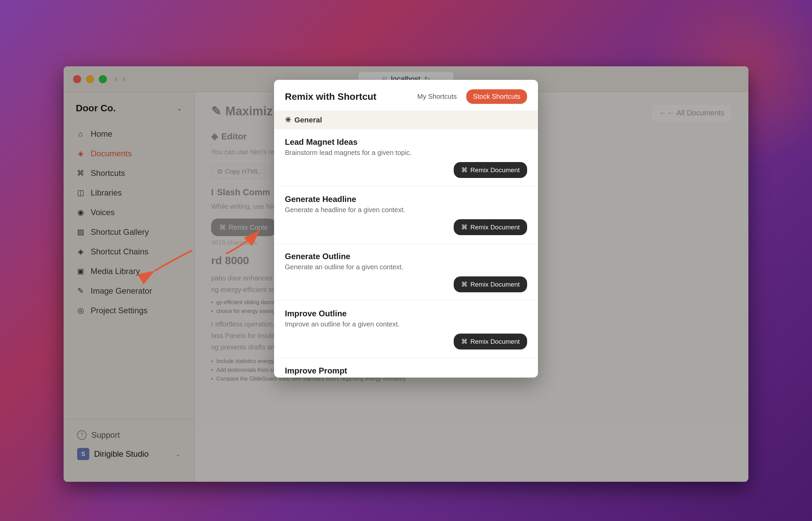 The width and height of the screenshot is (812, 521). What do you see at coordinates (406, 153) in the screenshot?
I see `shortcut-desc: Brainstorm lead magnets for a given topi…` at bounding box center [406, 153].